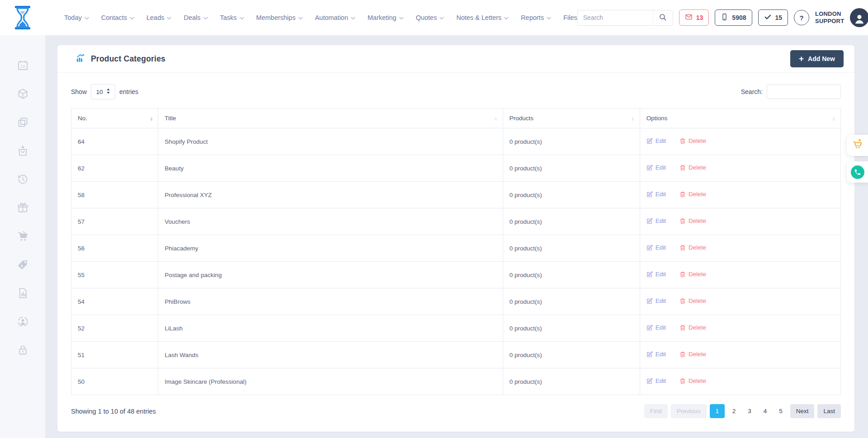  I want to click on page-last: Last, so click(829, 411).